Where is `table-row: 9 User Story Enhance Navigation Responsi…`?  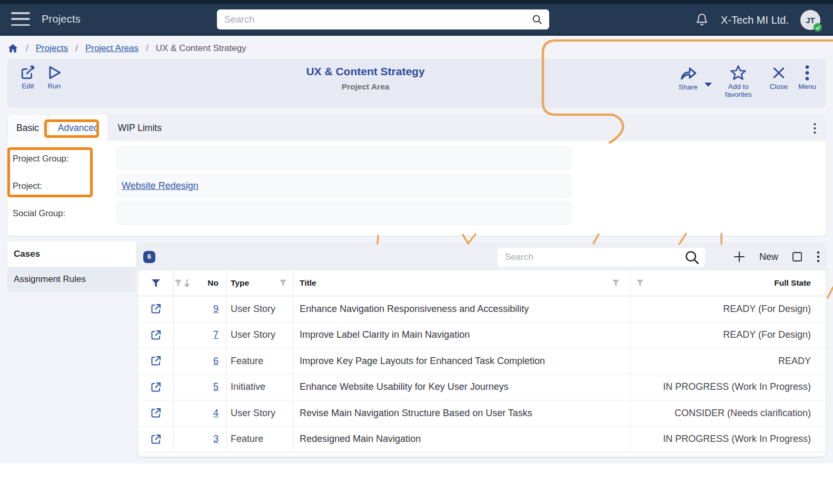
table-row: 9 User Story Enhance Navigation Responsi… is located at coordinates (482, 309).